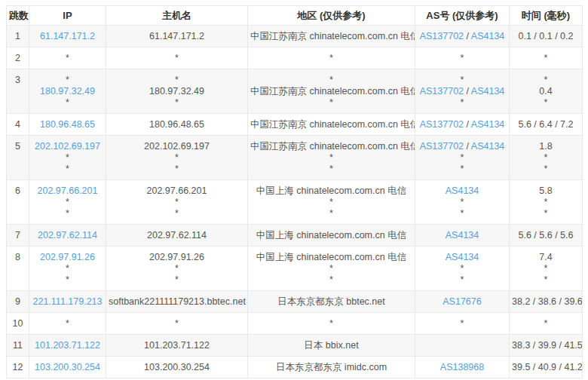 Image resolution: width=588 pixels, height=380 pixels. I want to click on ip-line: 180.97.32.49, so click(68, 92).